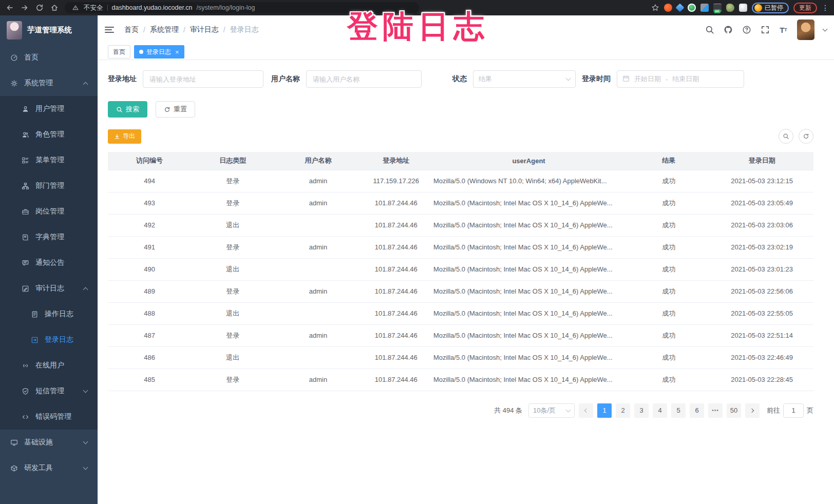 Image resolution: width=834 pixels, height=504 pixels. I want to click on home-icon, so click(54, 8).